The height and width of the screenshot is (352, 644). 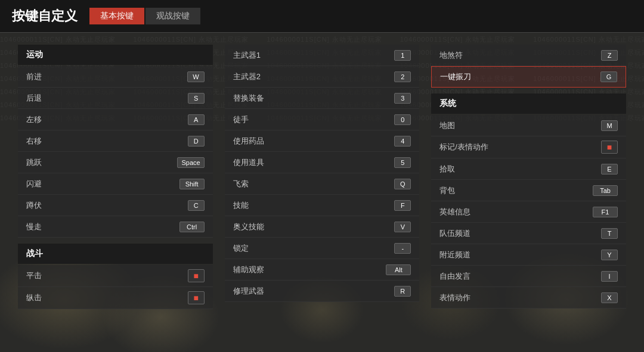 I want to click on key-row-nearby-channel: 附近频道 Y, so click(x=528, y=255).